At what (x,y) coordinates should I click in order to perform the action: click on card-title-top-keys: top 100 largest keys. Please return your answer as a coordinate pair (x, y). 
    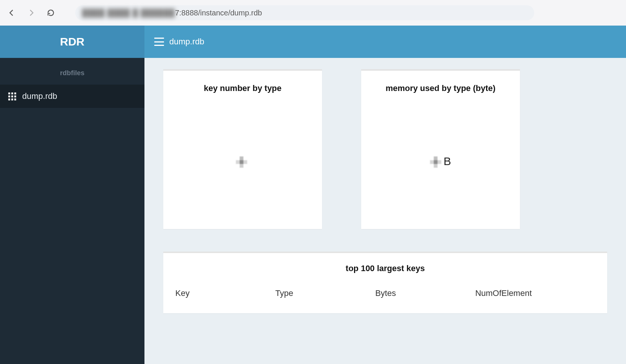
    Looking at the image, I should click on (385, 268).